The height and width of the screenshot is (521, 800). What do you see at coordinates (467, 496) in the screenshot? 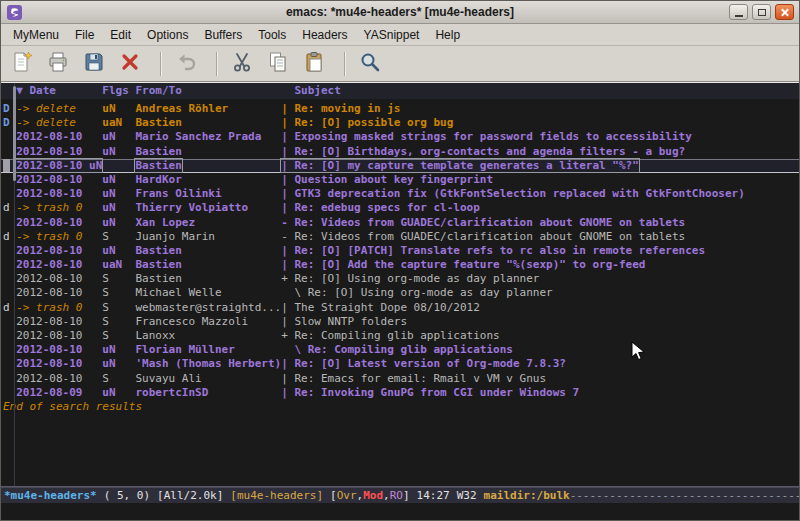
I see `modeline-window-id: W32` at bounding box center [467, 496].